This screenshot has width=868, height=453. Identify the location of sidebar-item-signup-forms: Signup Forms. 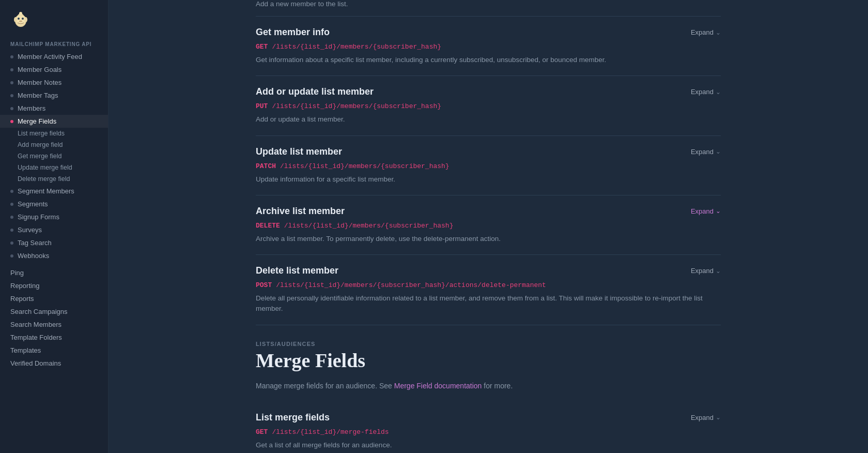
(54, 217).